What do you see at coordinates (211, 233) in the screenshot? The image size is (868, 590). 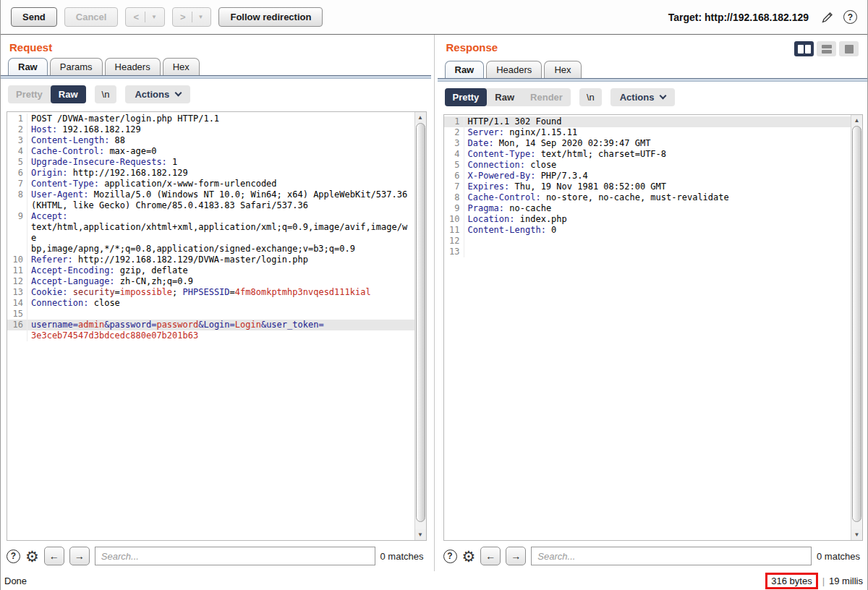 I see `code-line: text/html,application/xhtml+xml,applicat…` at bounding box center [211, 233].